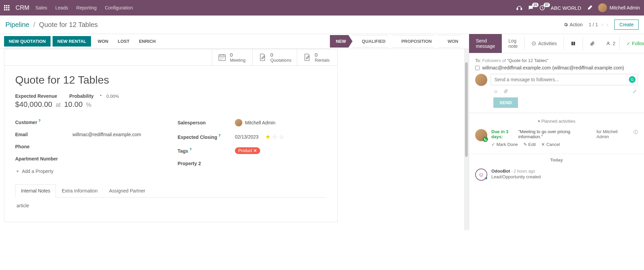 The width and height of the screenshot is (644, 270). I want to click on salesperson-value: Mitchell Admin, so click(281, 123).